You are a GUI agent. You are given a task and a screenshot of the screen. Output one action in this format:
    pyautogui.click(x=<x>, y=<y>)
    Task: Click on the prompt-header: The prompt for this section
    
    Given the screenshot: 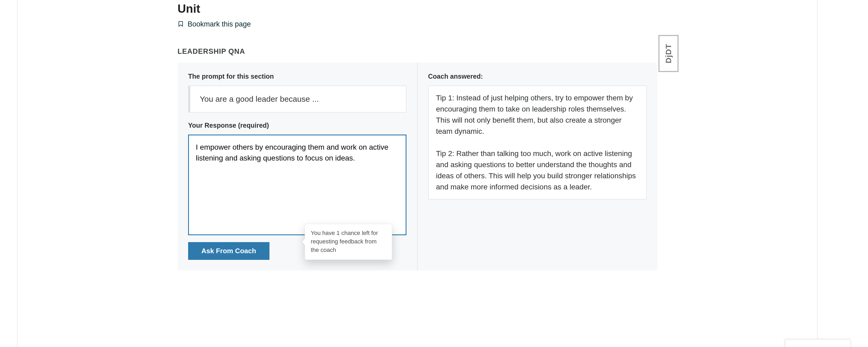 What is the action you would take?
    pyautogui.click(x=297, y=76)
    